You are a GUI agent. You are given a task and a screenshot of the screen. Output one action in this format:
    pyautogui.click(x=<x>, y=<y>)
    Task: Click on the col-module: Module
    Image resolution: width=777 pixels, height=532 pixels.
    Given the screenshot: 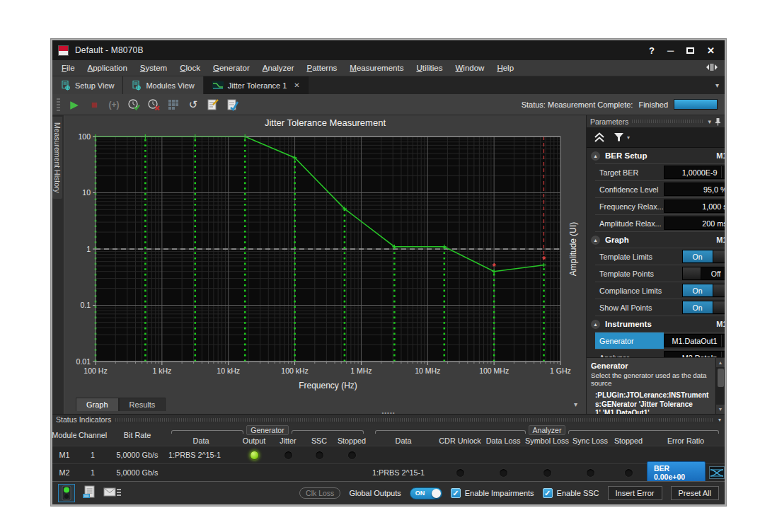 What is the action you would take?
    pyautogui.click(x=64, y=435)
    